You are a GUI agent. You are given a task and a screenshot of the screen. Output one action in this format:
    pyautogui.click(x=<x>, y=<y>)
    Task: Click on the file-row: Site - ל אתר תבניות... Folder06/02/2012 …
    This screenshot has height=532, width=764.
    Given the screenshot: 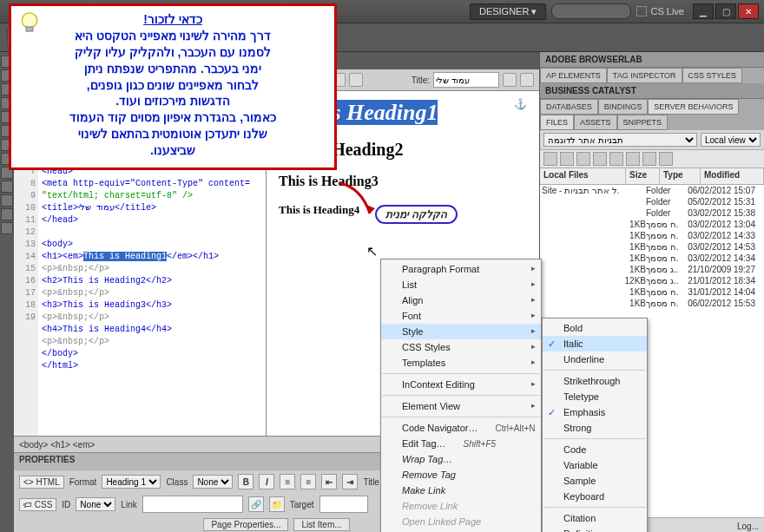 What is the action you would take?
    pyautogui.click(x=652, y=191)
    